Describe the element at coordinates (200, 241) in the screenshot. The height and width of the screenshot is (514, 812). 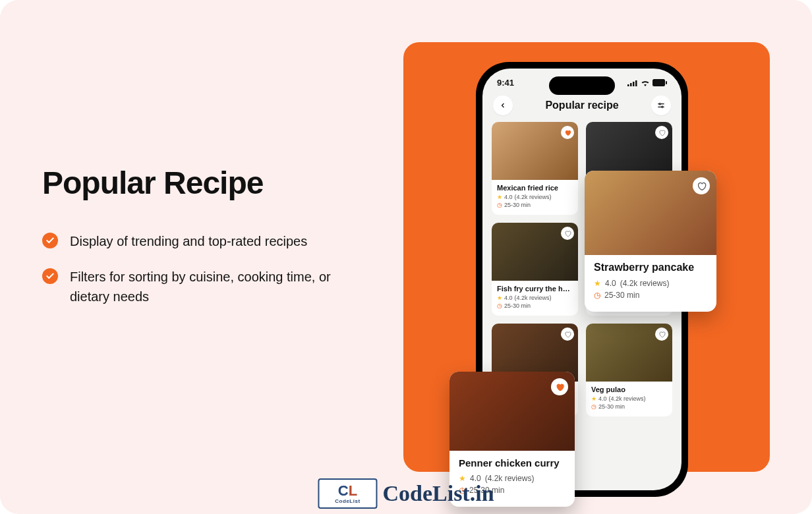
I see `feature-item: Display of trending and top-rated recipe…` at that location.